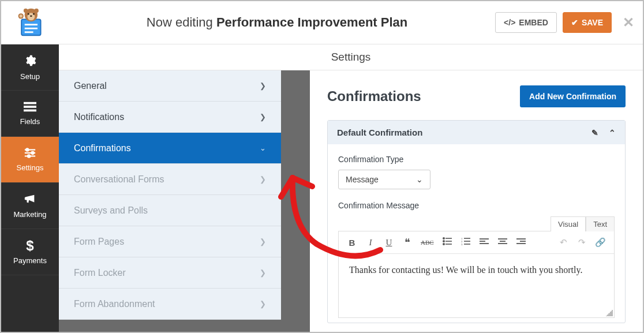  Describe the element at coordinates (30, 215) in the screenshot. I see `nav-label: Marketing` at that location.